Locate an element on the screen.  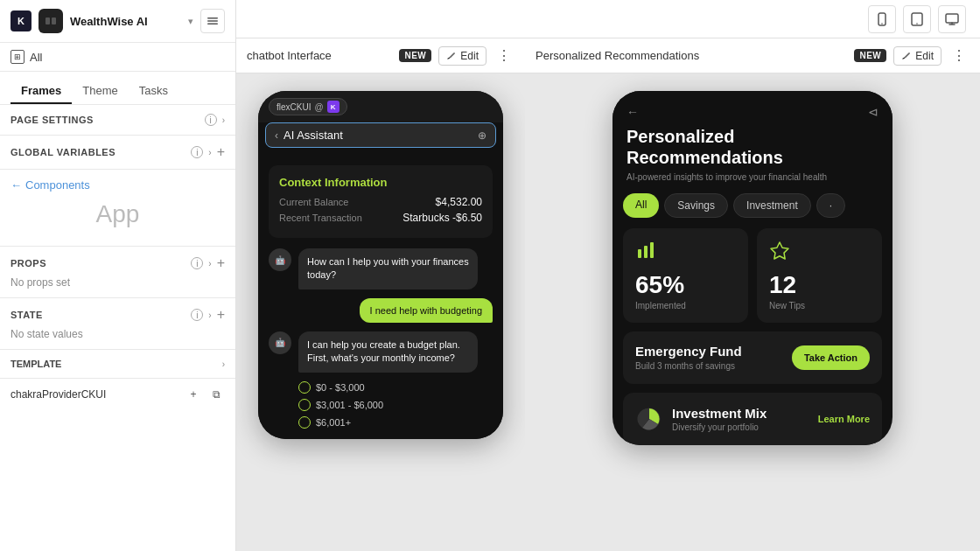
mix-learn-btn: Learn More is located at coordinates (844, 419).